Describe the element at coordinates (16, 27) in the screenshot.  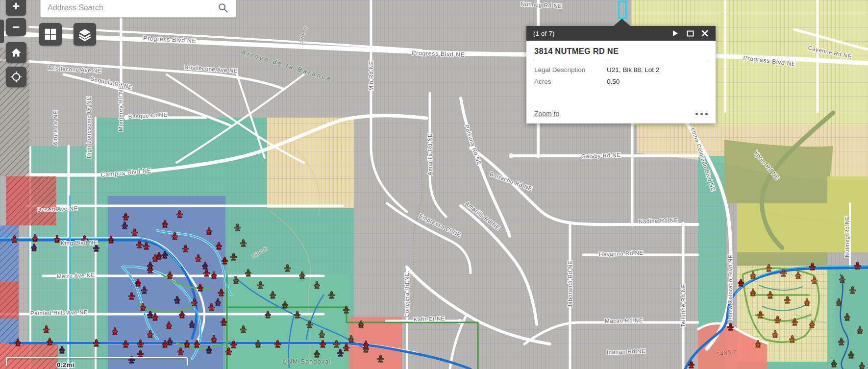
I see `zoom-out-button: −` at that location.